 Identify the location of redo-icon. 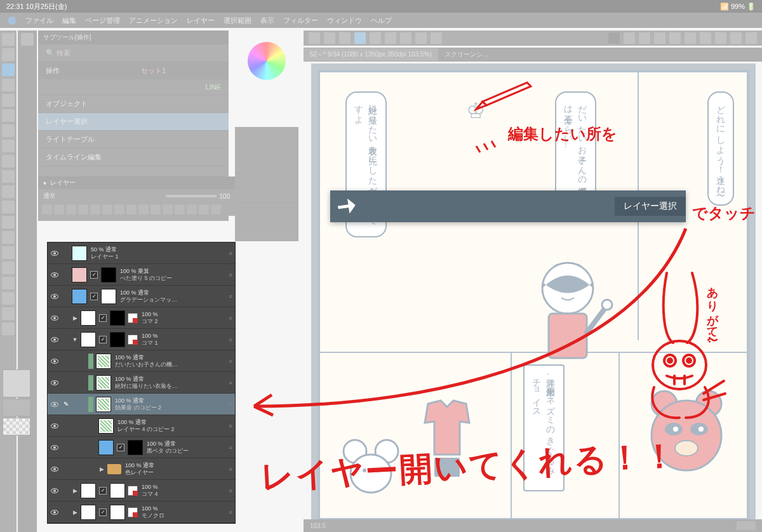
(391, 38).